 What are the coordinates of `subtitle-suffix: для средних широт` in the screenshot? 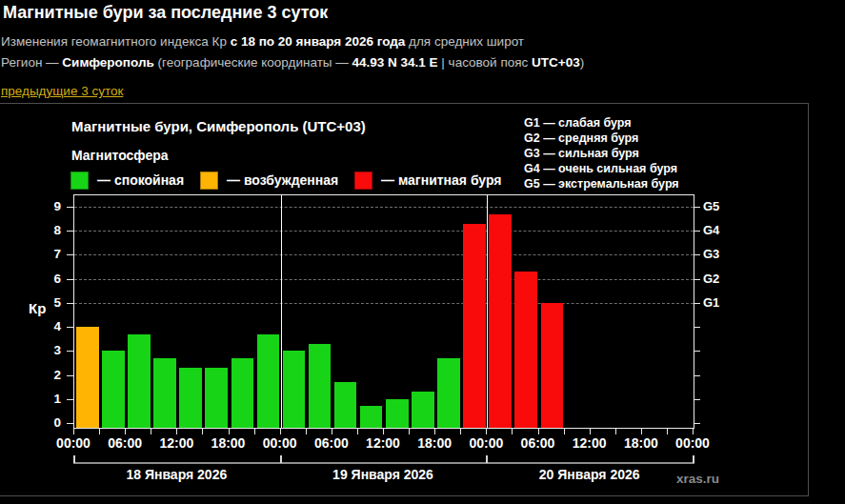 It's located at (465, 42).